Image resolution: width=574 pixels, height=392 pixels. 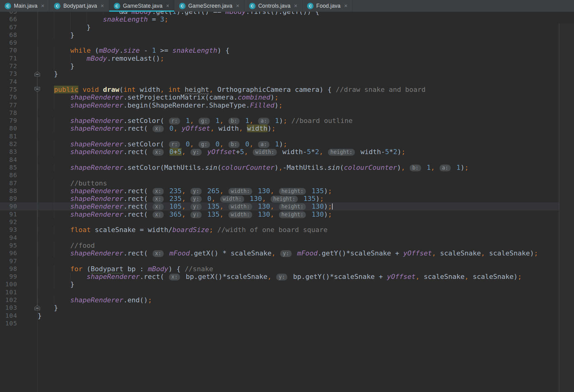 I want to click on code-line: 96shapeRenderer.rect( x: mFood.getX() * …, so click(x=287, y=253).